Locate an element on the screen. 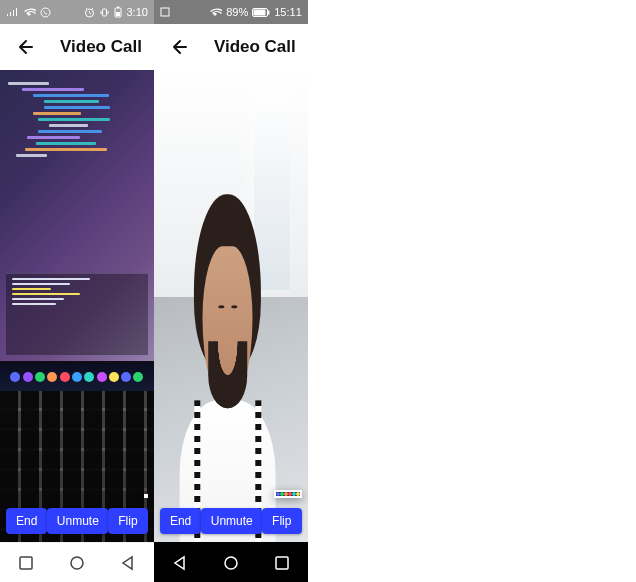  status-time: 15:11 is located at coordinates (288, 12).